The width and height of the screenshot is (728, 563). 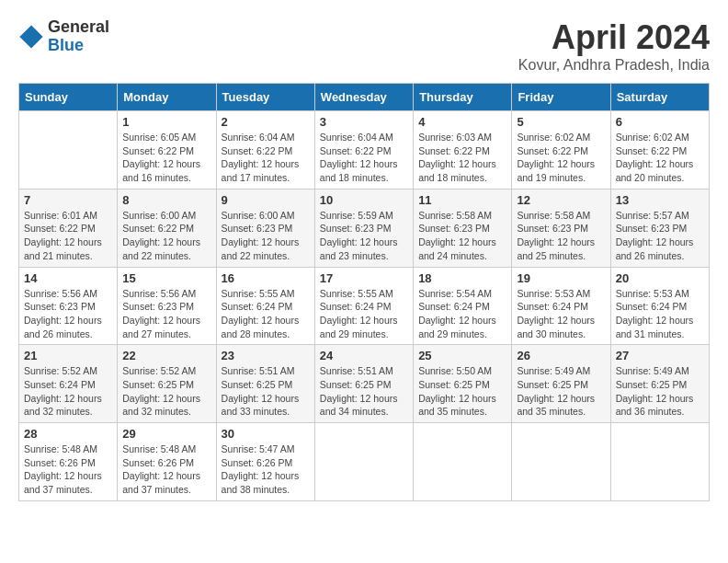 I want to click on day-info: Sunrise: 6:02 AM Sunset: 6:22 PM Dayligh…, so click(x=561, y=158).